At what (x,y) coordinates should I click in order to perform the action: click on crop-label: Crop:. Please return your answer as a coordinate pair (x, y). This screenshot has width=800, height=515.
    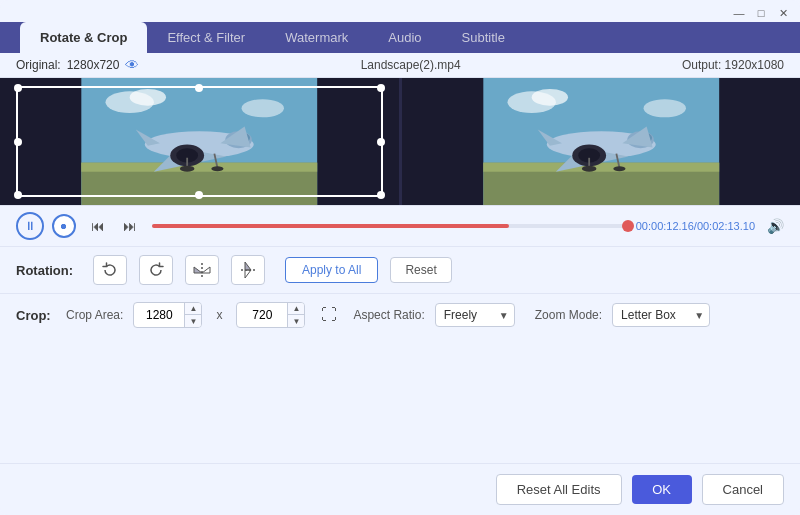
    Looking at the image, I should click on (36, 316).